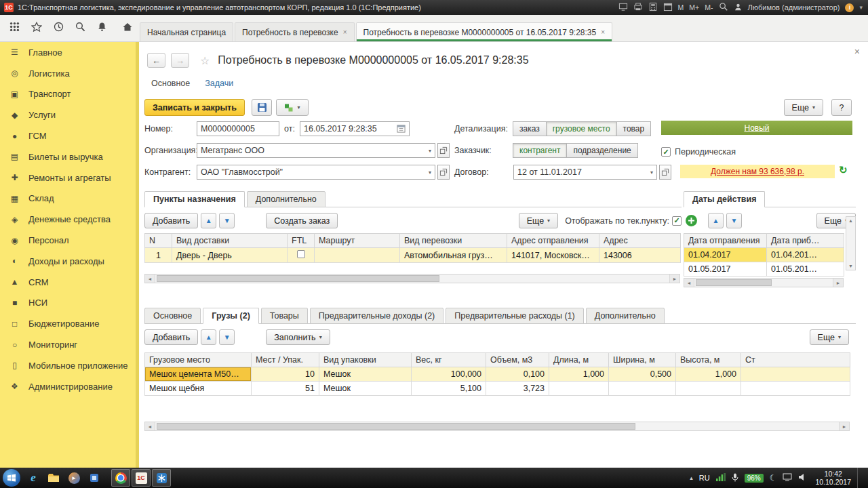  What do you see at coordinates (602, 150) in the screenshot?
I see `customer-option-podrazdelenie: подразделение` at bounding box center [602, 150].